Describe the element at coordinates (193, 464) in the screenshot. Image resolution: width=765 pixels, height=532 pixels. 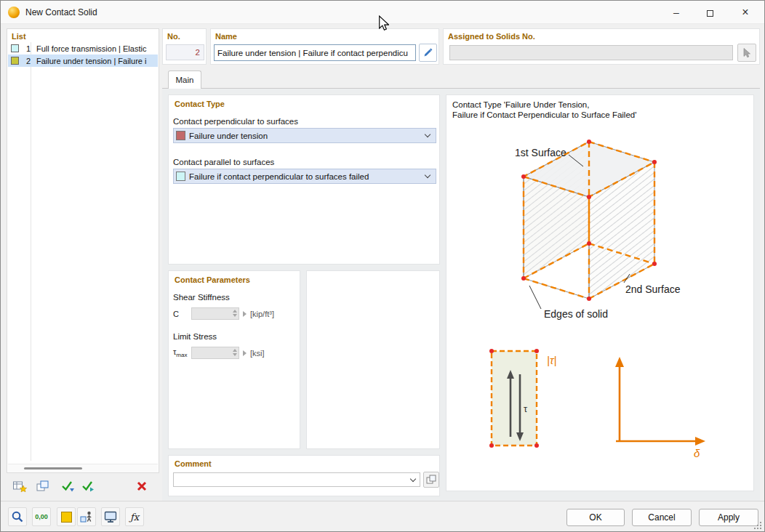
I see `comment-title: Comment` at that location.